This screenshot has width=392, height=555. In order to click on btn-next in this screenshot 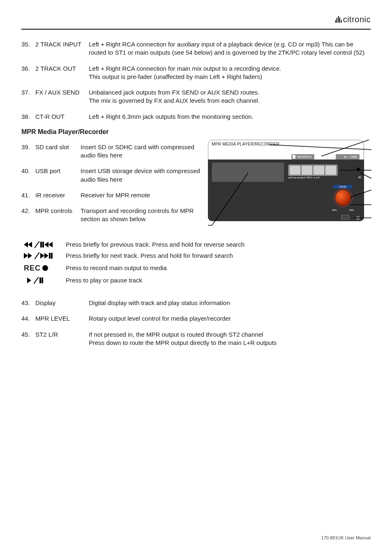, I will do `click(307, 170)`.